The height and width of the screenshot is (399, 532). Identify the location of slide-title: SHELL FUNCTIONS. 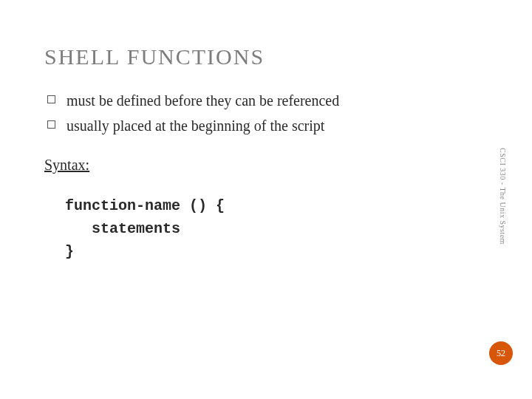
(266, 57).